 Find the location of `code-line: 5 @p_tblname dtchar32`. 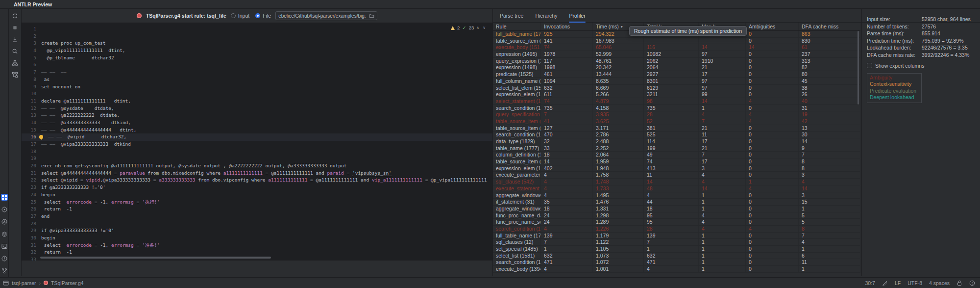

code-line: 5 @p_tblname dtchar32 is located at coordinates (257, 58).